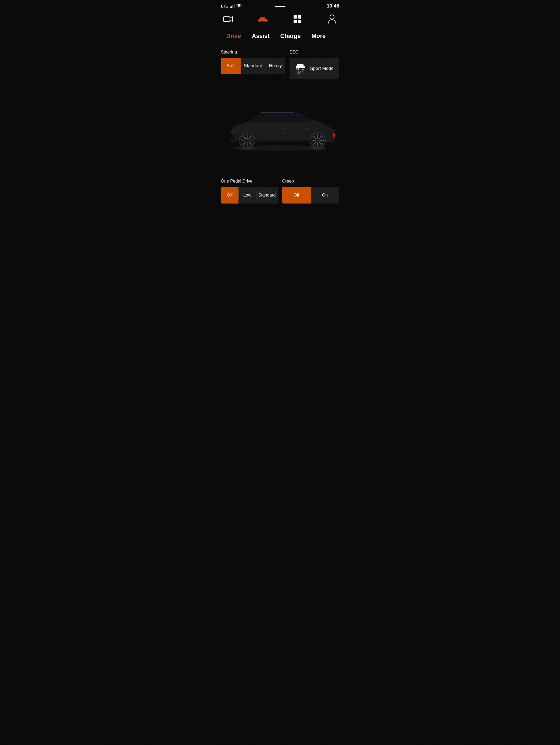 The width and height of the screenshot is (560, 745). What do you see at coordinates (300, 69) in the screenshot?
I see `esc-icon-container: OFF` at bounding box center [300, 69].